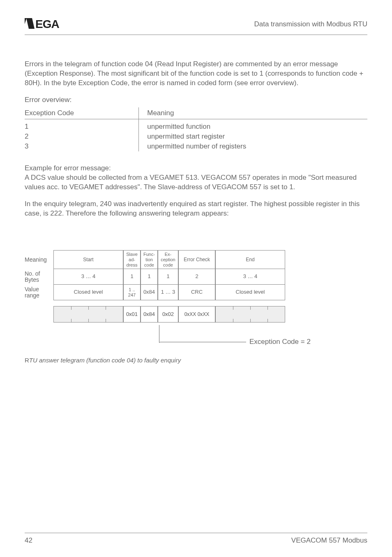  What do you see at coordinates (196, 183) in the screenshot?
I see `example-body-1: A DCS value should be collected from a V…` at bounding box center [196, 183].